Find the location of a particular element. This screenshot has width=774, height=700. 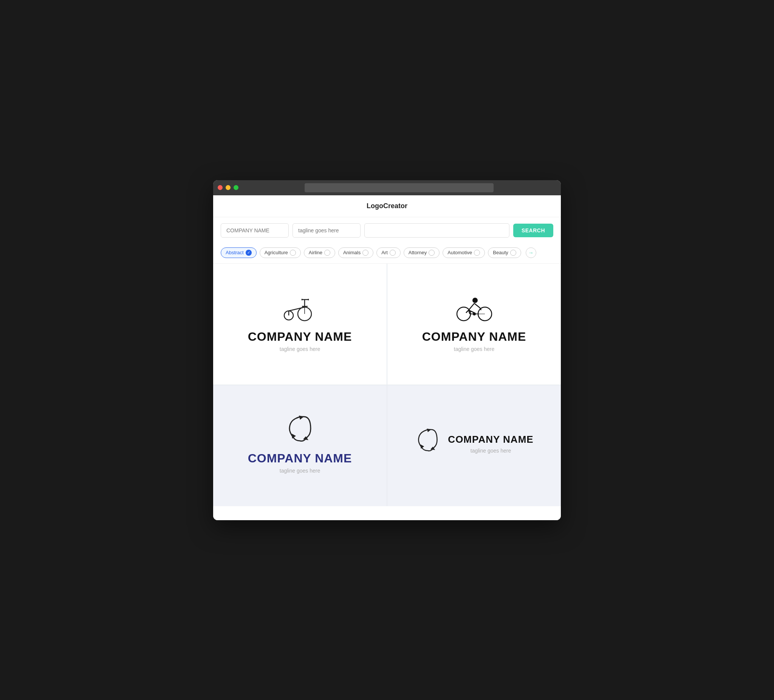

category-label: Airline is located at coordinates (316, 253).